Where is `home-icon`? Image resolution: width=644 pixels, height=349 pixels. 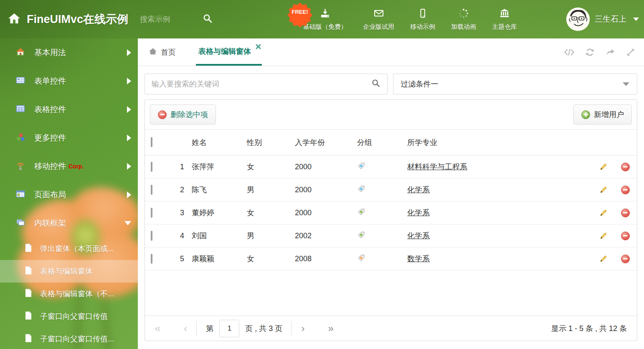
home-icon is located at coordinates (14, 19).